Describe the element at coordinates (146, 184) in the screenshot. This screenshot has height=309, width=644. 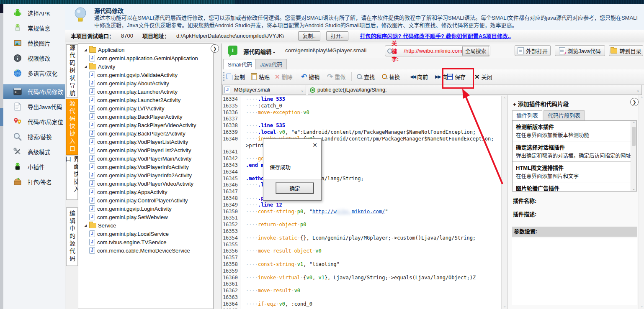
I see `tree-class-item: Jcom.gemini.play.VodPlayerVideoActivity` at that location.